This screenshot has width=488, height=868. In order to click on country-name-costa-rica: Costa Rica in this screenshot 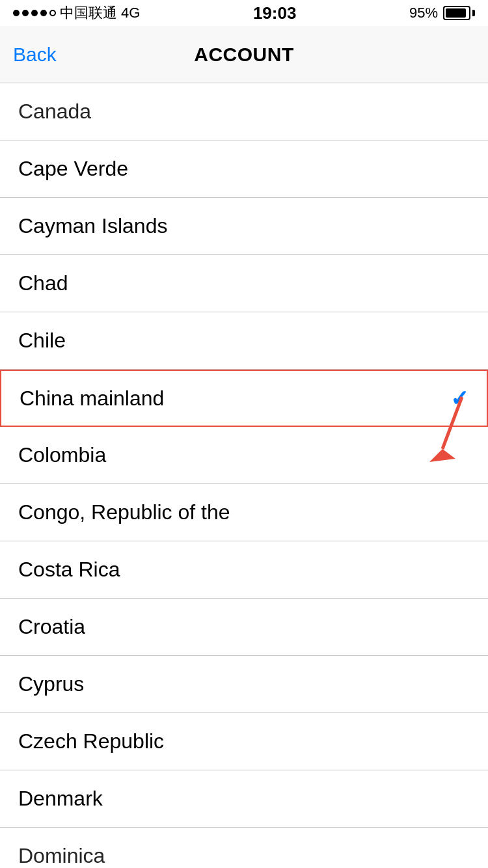, I will do `click(69, 570)`.